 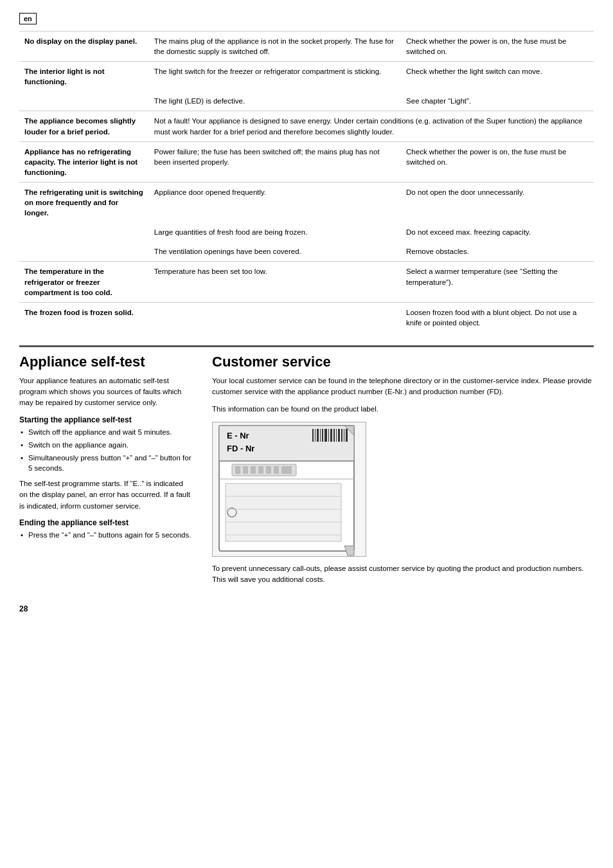 I want to click on self-test-section: Appliance self-test Your appliance featu…, so click(x=106, y=473).